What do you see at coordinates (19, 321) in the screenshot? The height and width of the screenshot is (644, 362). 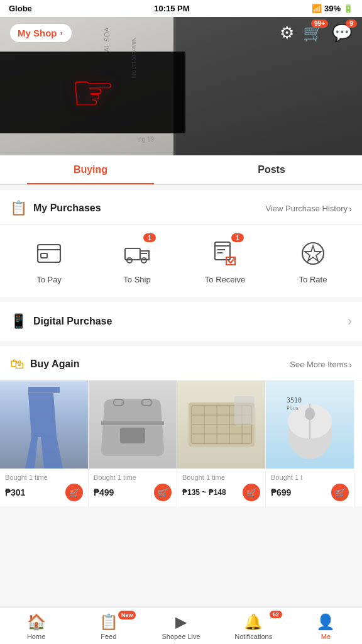 I see `digital-purchase-icon: 📱` at bounding box center [19, 321].